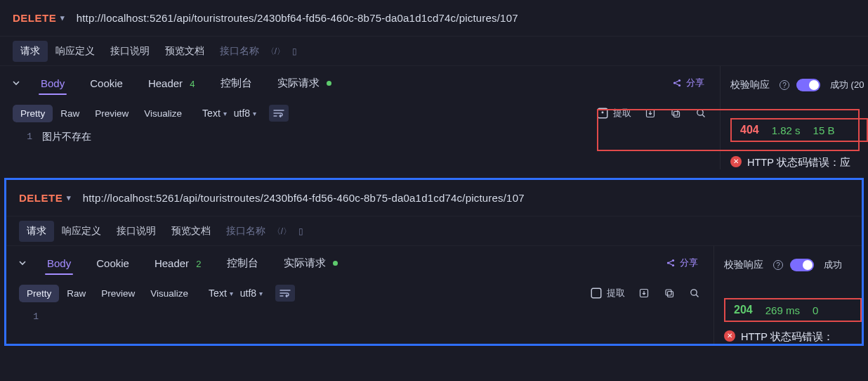 Image resolution: width=868 pixels, height=381 pixels. What do you see at coordinates (67, 137) in the screenshot?
I see `response-body-text: 图片不存在` at bounding box center [67, 137].